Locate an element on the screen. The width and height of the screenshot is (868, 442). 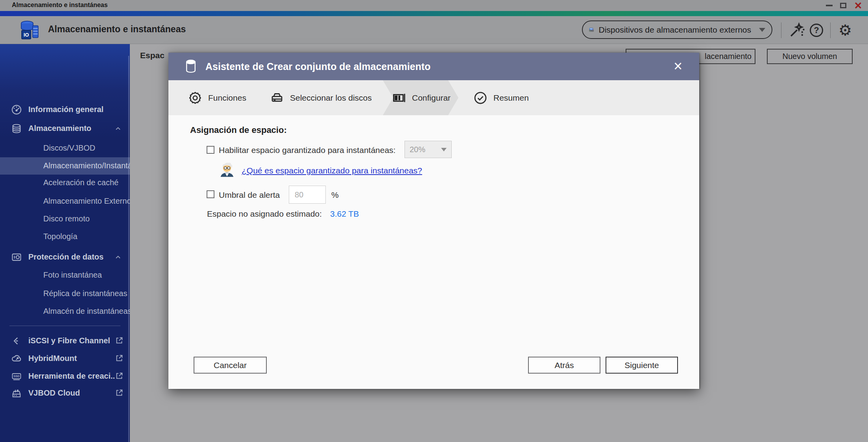
external-storage-devices-dropdown: RAID Dispositivos de almacenamiento exte… is located at coordinates (677, 30).